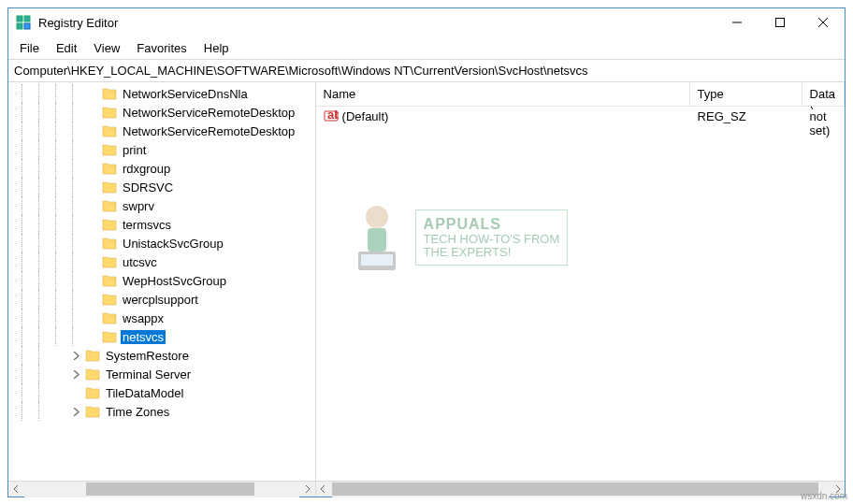 This screenshot has width=853, height=504. What do you see at coordinates (143, 318) in the screenshot?
I see `tree-item-label: wsappx` at bounding box center [143, 318].